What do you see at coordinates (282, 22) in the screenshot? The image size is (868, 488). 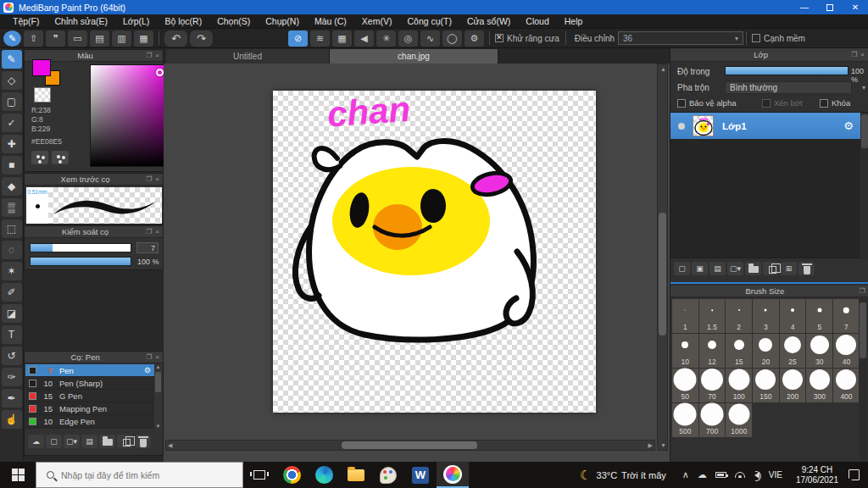 I see `menu-item-5: Chụp(N)` at bounding box center [282, 22].